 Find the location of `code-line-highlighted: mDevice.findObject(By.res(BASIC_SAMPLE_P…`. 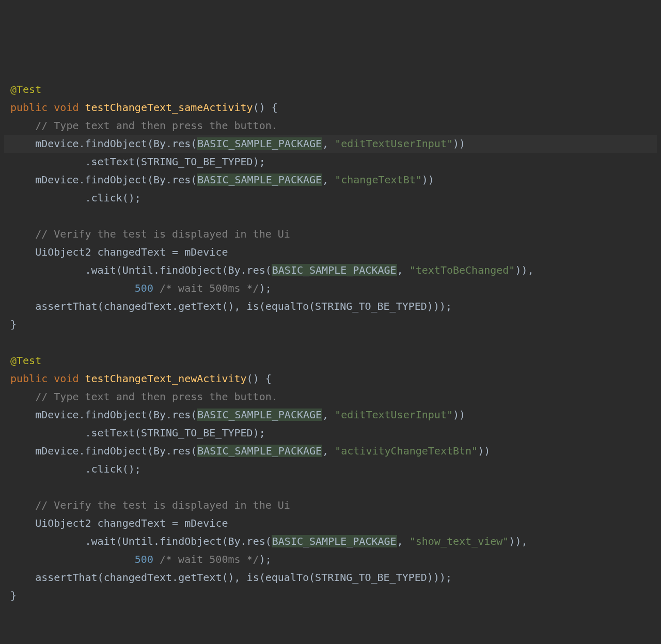

code-line-highlighted: mDevice.findObject(By.res(BASIC_SAMPLE_P… is located at coordinates (330, 144).